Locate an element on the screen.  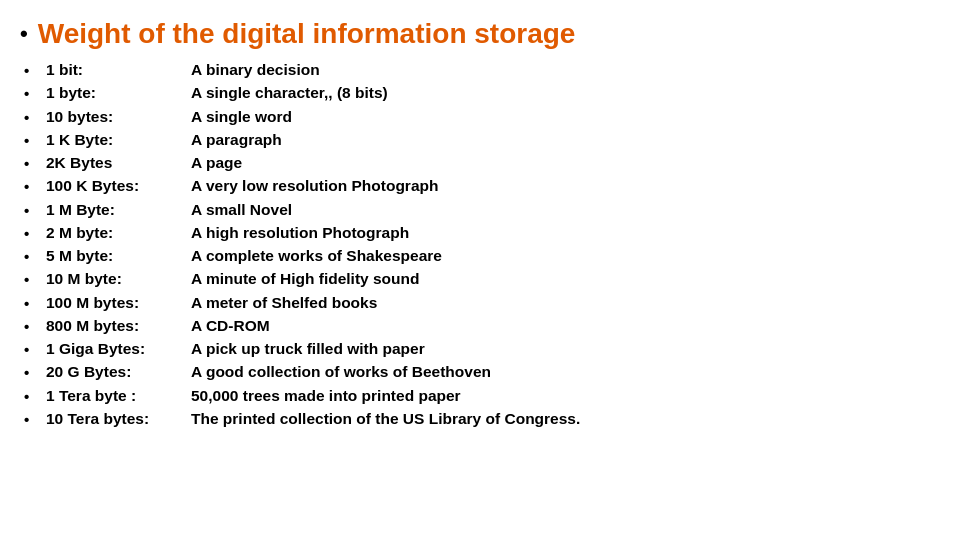
size-label: 1 bit: is located at coordinates (118, 70).